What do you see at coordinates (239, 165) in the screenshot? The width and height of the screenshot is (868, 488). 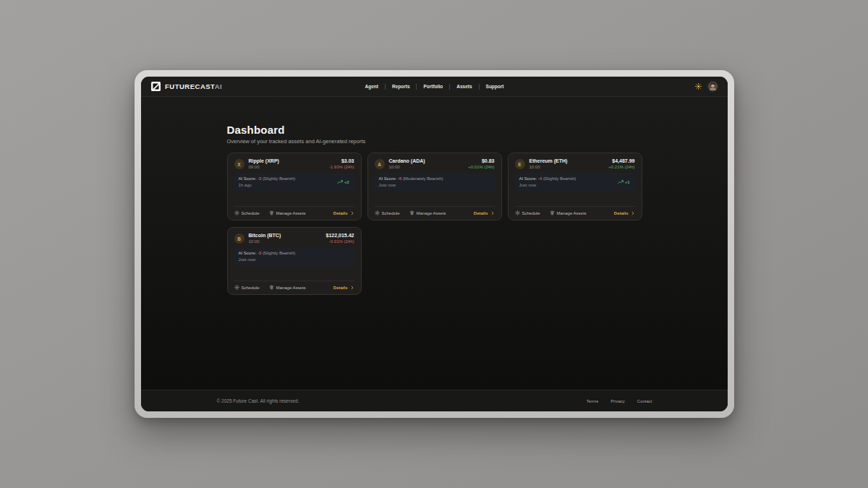 I see `asset-initial: X` at bounding box center [239, 165].